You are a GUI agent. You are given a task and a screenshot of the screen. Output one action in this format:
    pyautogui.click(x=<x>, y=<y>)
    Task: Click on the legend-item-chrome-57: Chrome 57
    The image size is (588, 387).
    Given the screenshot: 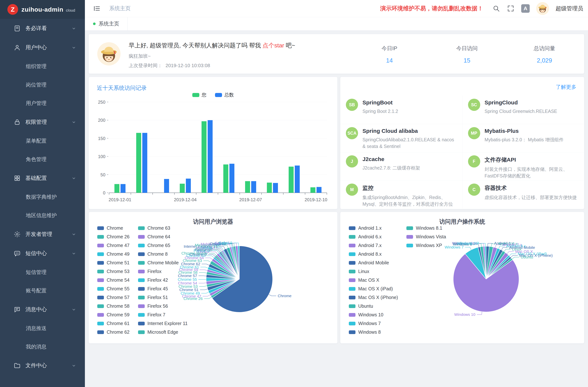 What is the action you would take?
    pyautogui.click(x=113, y=297)
    